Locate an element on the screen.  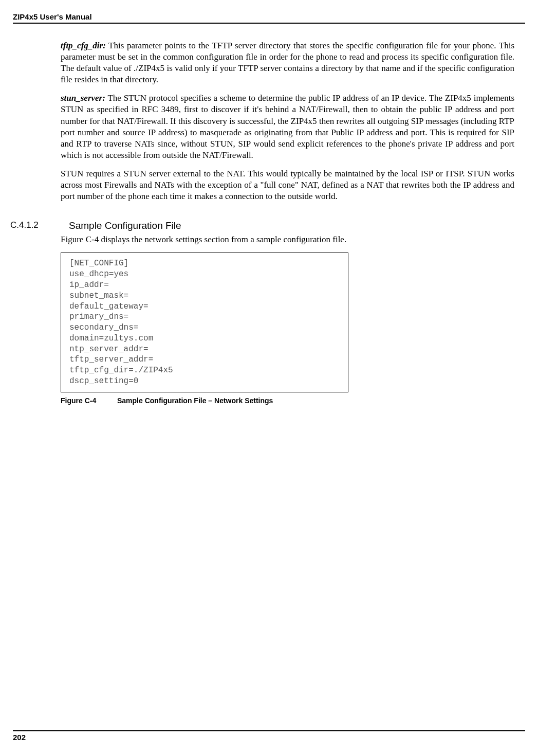
paragraph-stun: stun_server: The STUN protocol specifies… is located at coordinates (288, 127).